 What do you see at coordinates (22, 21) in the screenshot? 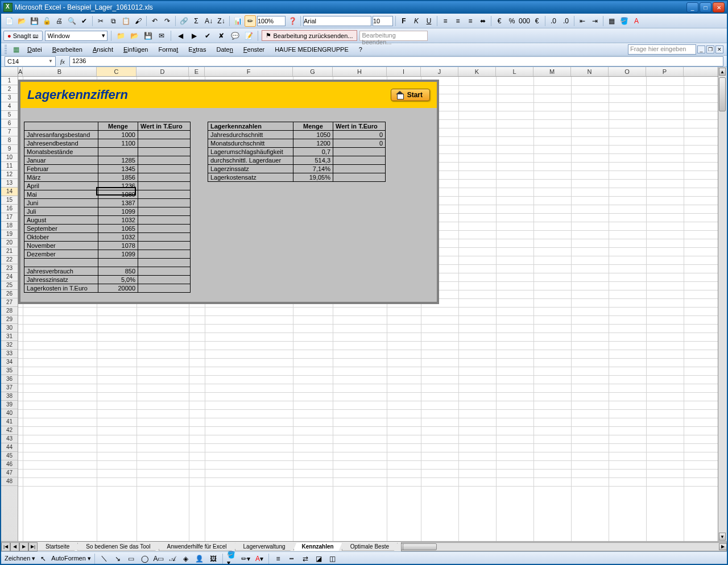
I see `open-icon: 📂` at bounding box center [22, 21].